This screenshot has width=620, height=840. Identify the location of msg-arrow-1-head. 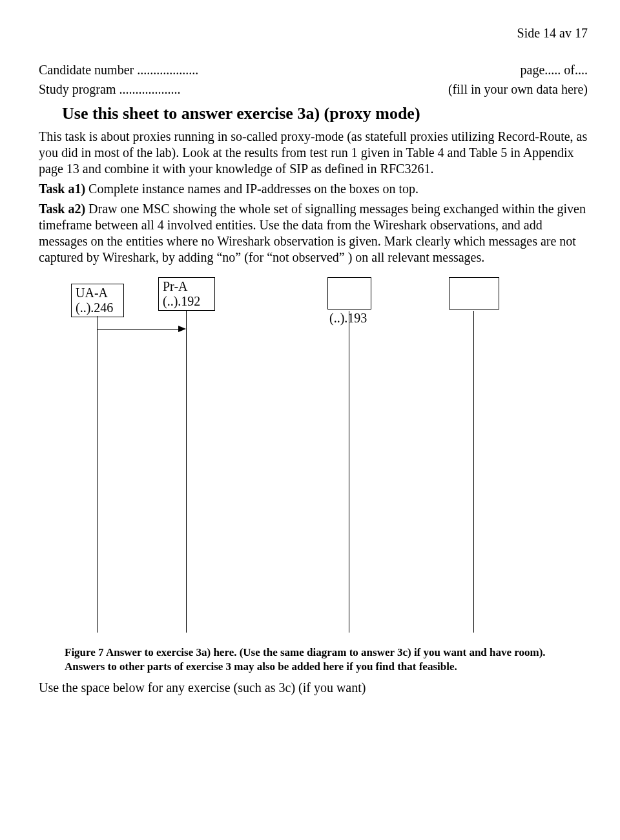
(182, 329).